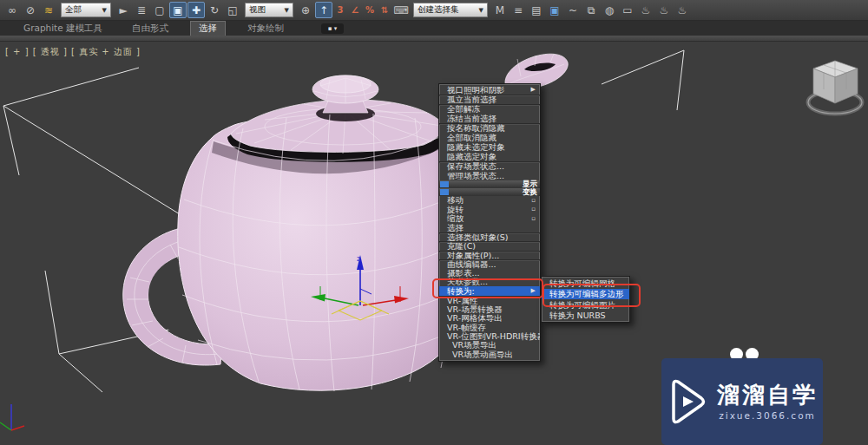  I want to click on menu-item-select-similar: 选择类似对象(S), so click(490, 237).